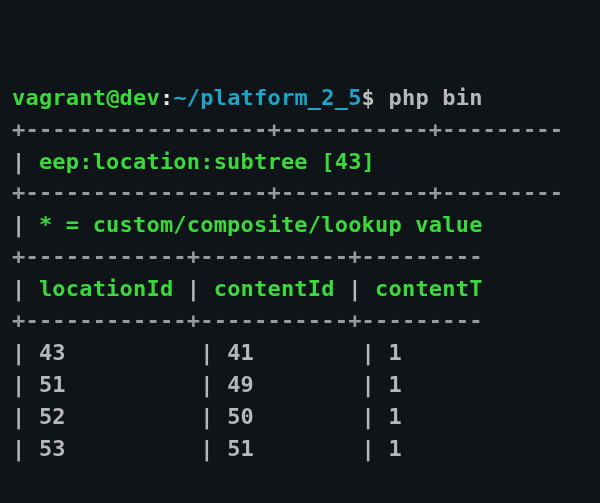  Describe the element at coordinates (59, 98) in the screenshot. I see `prompt-user: vagrant` at that location.